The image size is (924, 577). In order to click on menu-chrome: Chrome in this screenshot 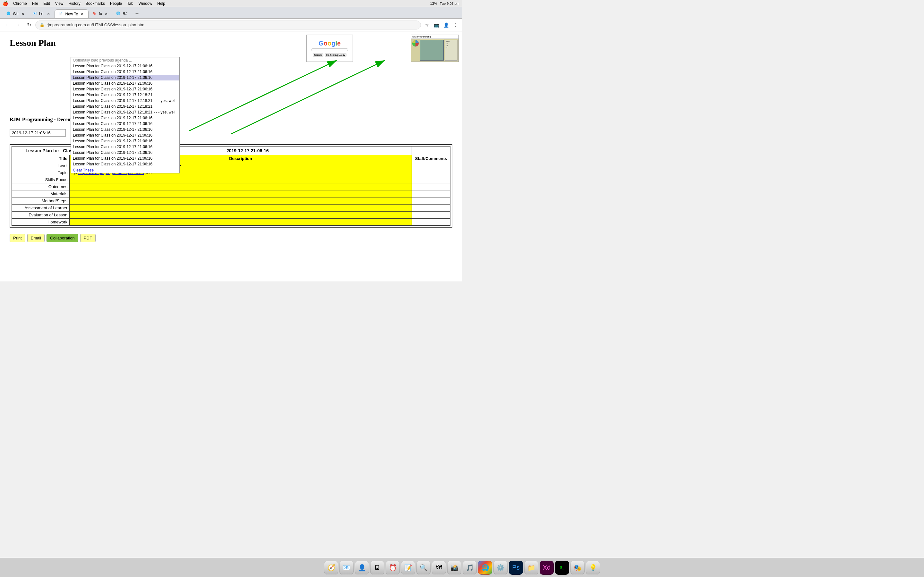, I will do `click(20, 3)`.